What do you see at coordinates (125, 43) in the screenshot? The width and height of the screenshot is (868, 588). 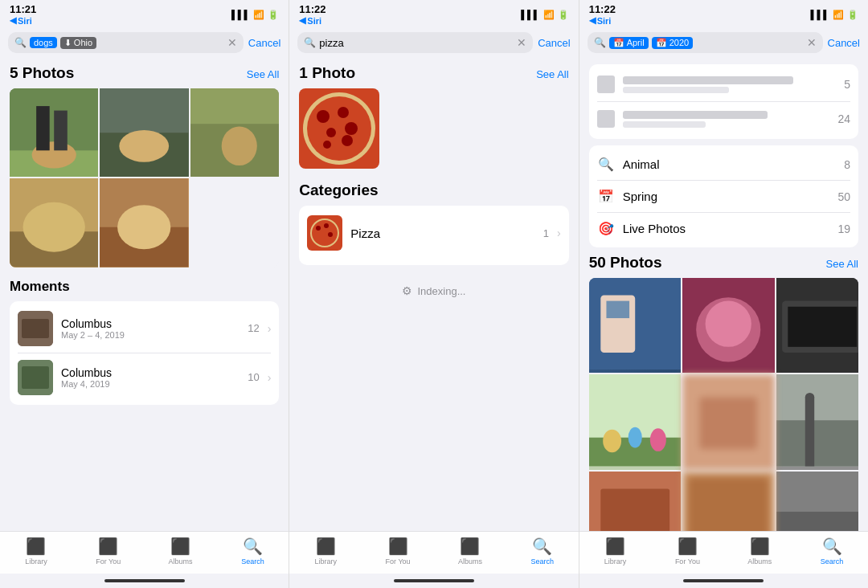 I see `search-input-wrapper-1: 🔍 dogs ⬇ Ohio ✕` at bounding box center [125, 43].